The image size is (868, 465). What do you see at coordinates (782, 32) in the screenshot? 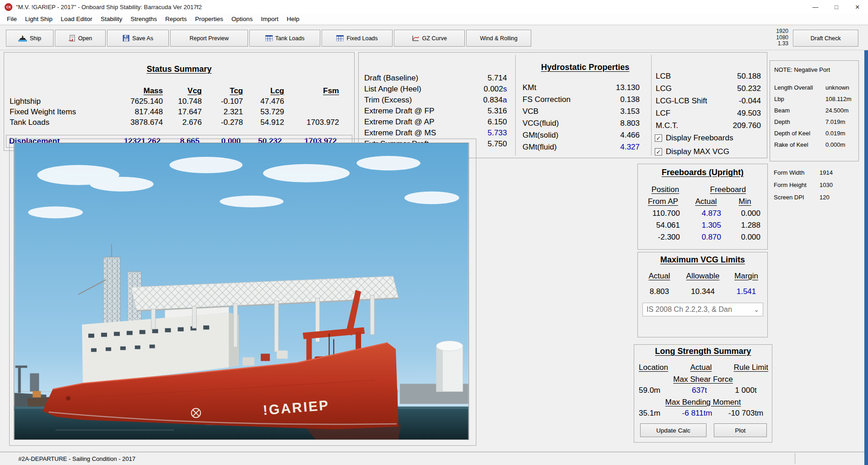
I see `screen-width: 1920` at bounding box center [782, 32].